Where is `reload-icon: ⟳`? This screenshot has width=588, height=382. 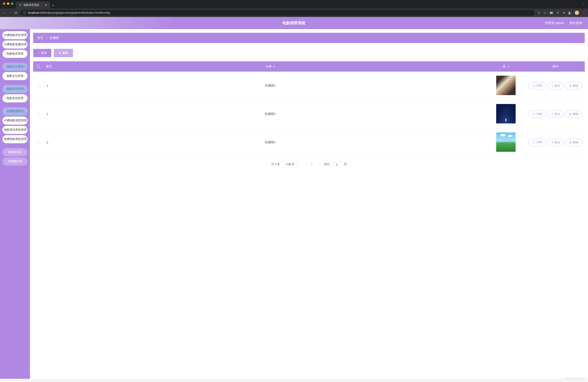 reload-icon: ⟳ is located at coordinates (16, 13).